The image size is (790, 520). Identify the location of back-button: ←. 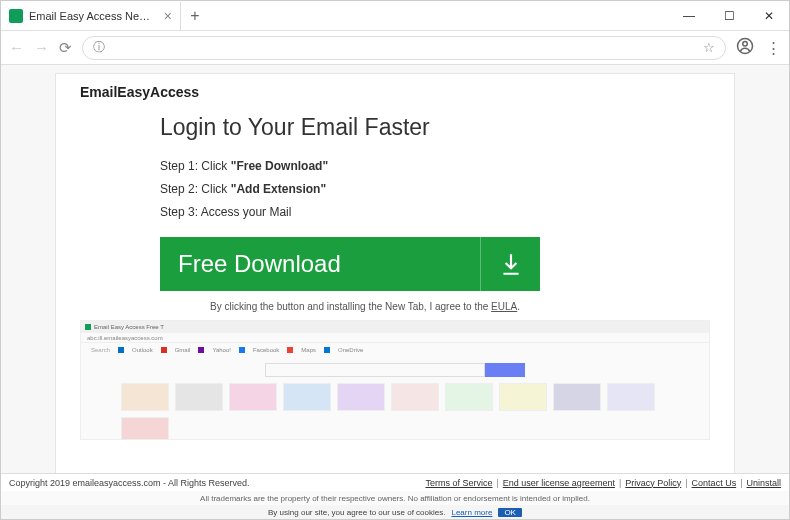
(16, 48).